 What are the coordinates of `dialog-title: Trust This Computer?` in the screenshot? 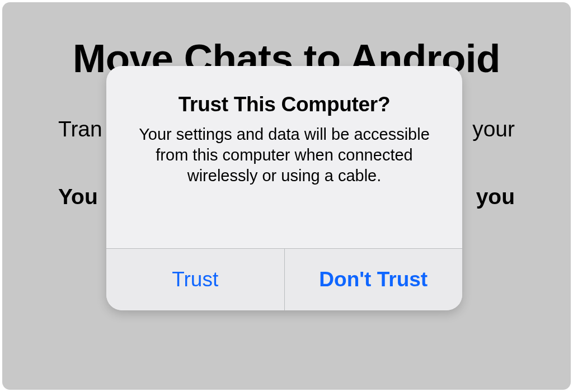 It's located at (284, 105).